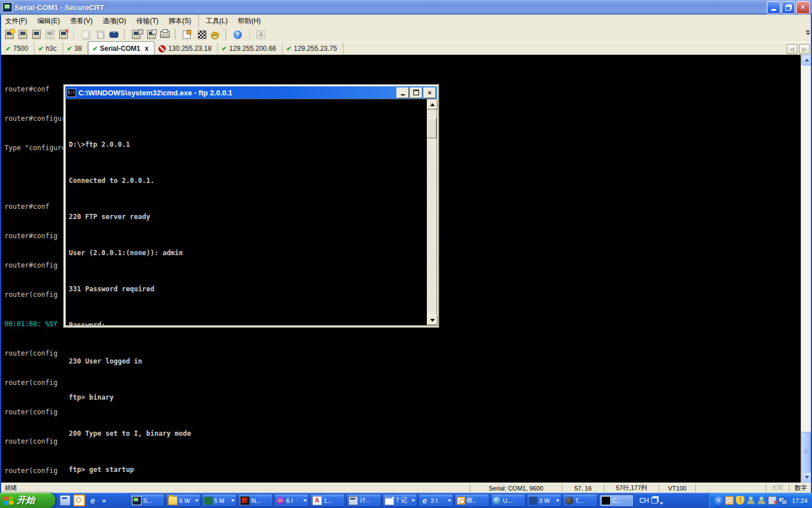 The height and width of the screenshot is (508, 812). Describe the element at coordinates (92, 500) in the screenshot. I see `ie-icon: e` at that location.